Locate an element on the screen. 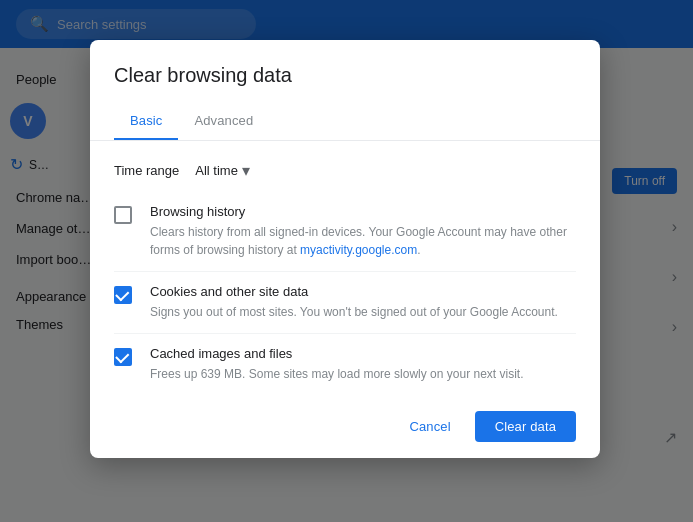 The width and height of the screenshot is (693, 522). cookies-checkbox is located at coordinates (124, 296).